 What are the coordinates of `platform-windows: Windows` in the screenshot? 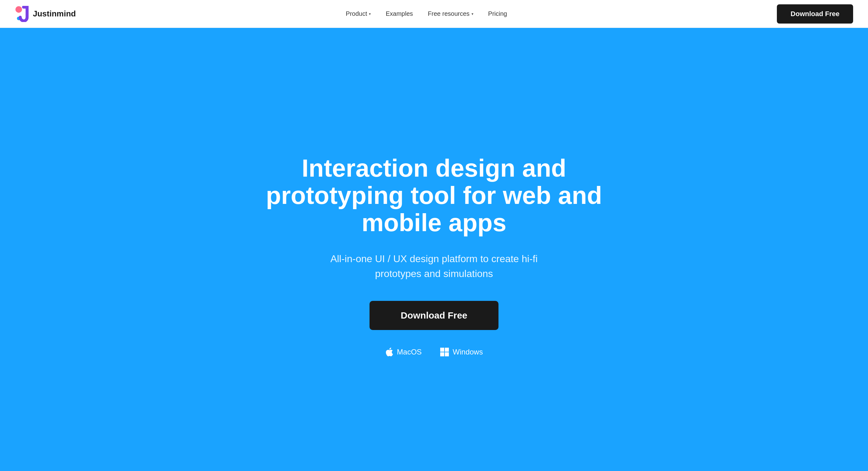 It's located at (461, 352).